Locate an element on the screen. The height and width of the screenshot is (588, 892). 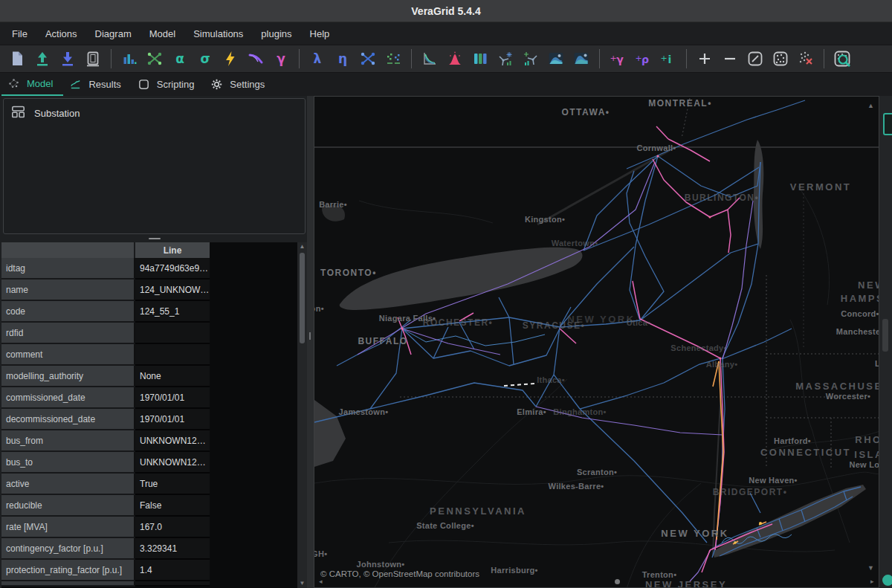
map-scroll-left-icon: ◂ is located at coordinates (321, 581).